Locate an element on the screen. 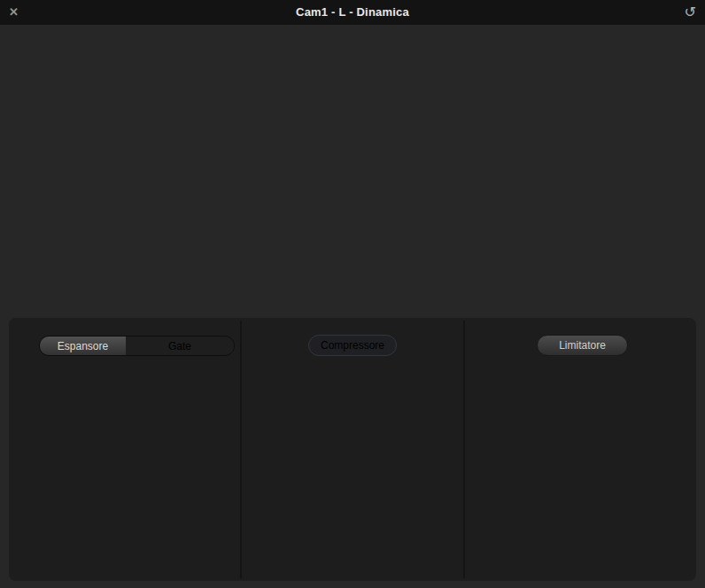  expander-gate-toggle: Espansore Gate is located at coordinates (136, 345).